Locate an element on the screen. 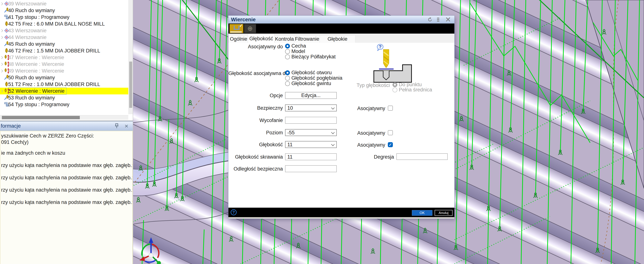  g-boko-skrawania-input: 11 is located at coordinates (311, 157).